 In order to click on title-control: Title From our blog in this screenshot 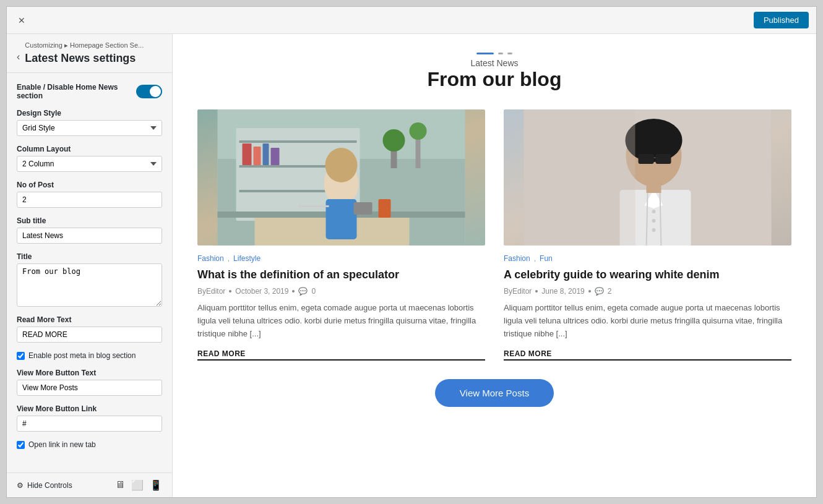, I will do `click(89, 280)`.